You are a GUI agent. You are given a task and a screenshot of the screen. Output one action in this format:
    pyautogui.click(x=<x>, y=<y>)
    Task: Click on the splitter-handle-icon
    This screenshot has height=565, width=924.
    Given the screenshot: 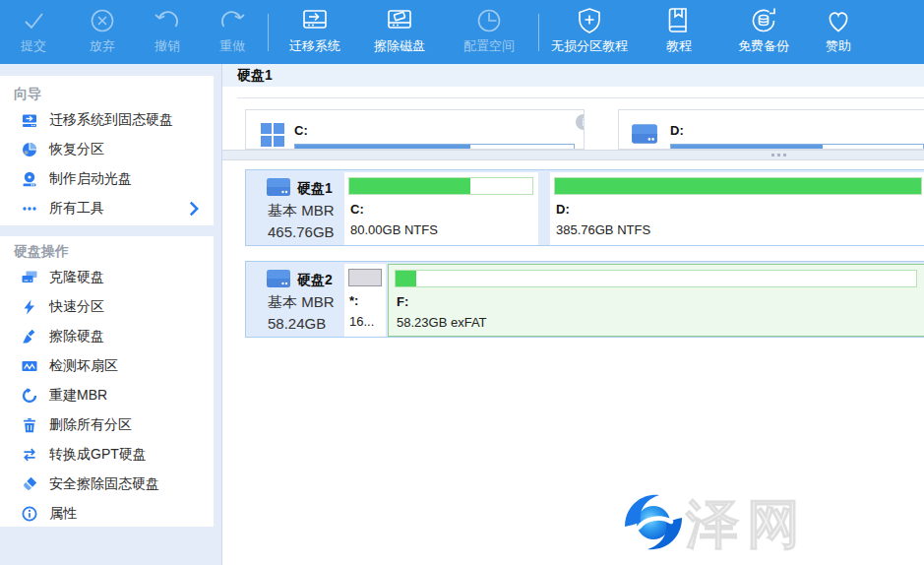 What is the action you would take?
    pyautogui.click(x=779, y=156)
    